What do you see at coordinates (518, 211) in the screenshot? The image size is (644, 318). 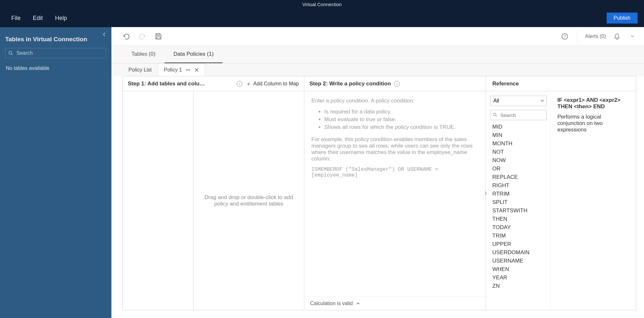 I see `reference-function-item: STARTSWITH` at bounding box center [518, 211].